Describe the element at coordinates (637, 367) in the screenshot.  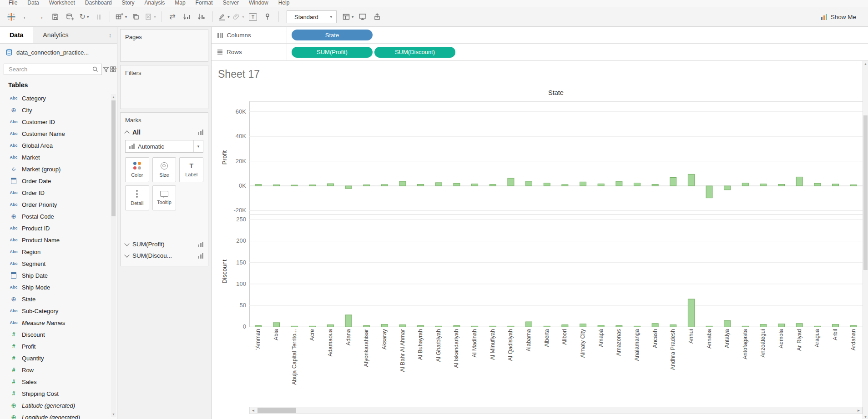
I see `x-axis-label: Analamanga` at that location.